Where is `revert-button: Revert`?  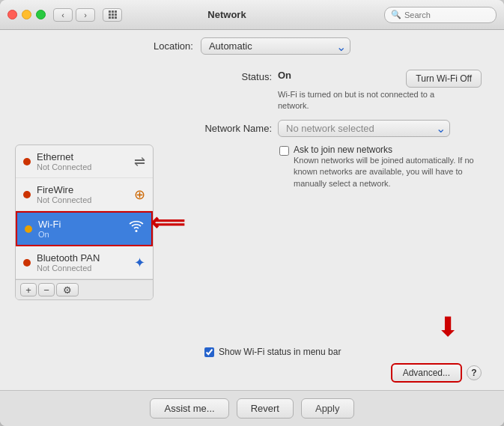
revert-button: Revert is located at coordinates (265, 409).